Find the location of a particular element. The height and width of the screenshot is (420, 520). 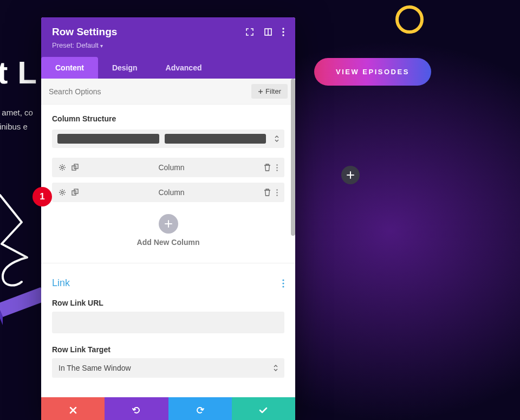

column-structure-section: Column Structure is located at coordinates (168, 128).